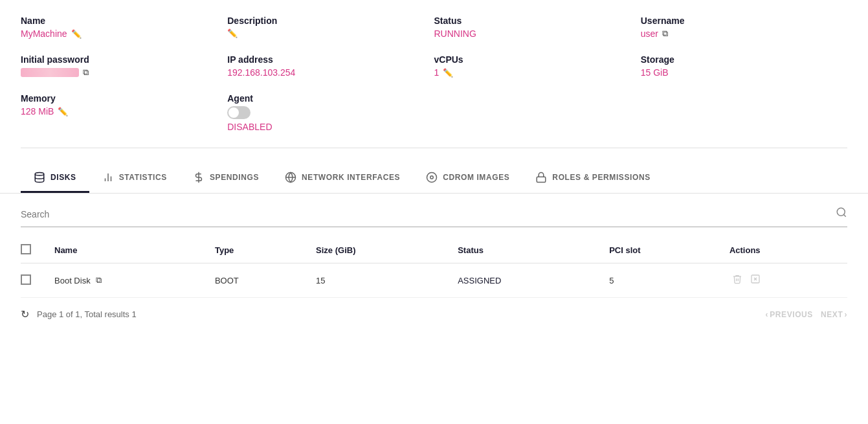  What do you see at coordinates (665, 34) in the screenshot?
I see `username-copy-icon: ⧉` at bounding box center [665, 34].